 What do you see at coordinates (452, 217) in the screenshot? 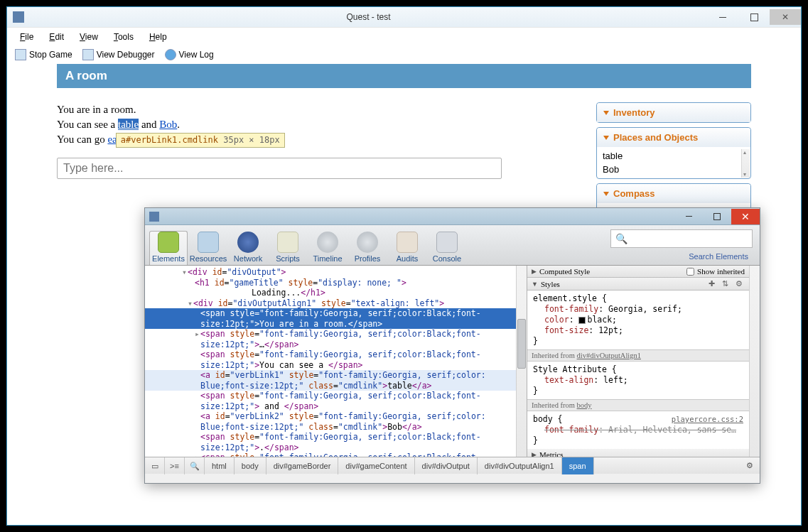
I see `devtools-title-bar: ✕` at bounding box center [452, 217].